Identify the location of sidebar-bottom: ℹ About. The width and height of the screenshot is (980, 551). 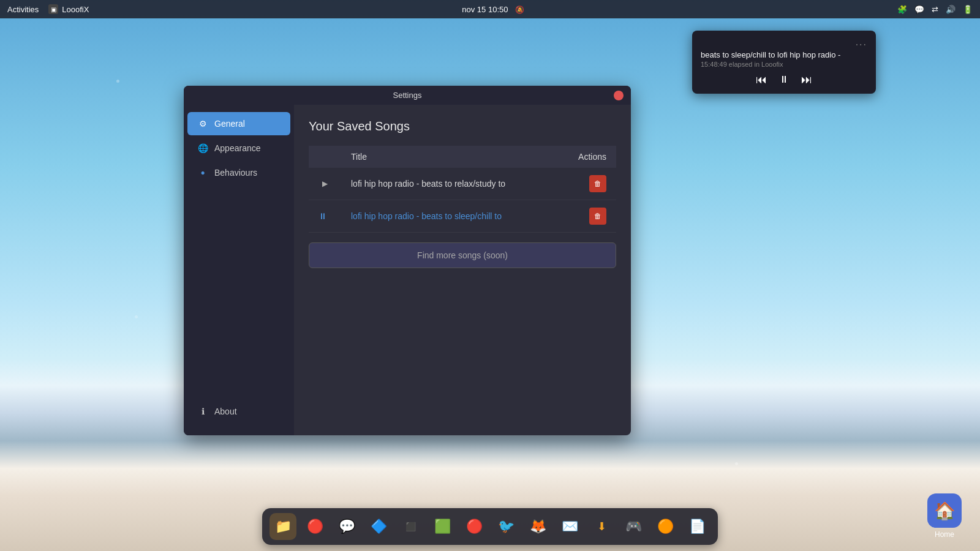
(239, 414).